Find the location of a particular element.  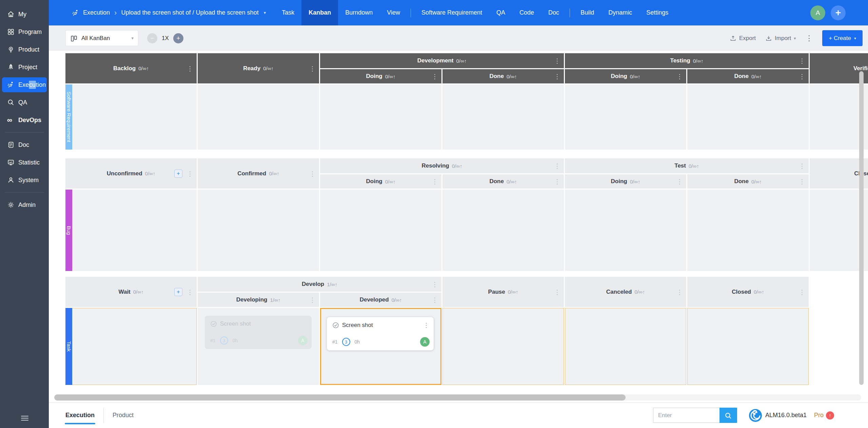

breadcrumb-section: Execution is located at coordinates (96, 13).